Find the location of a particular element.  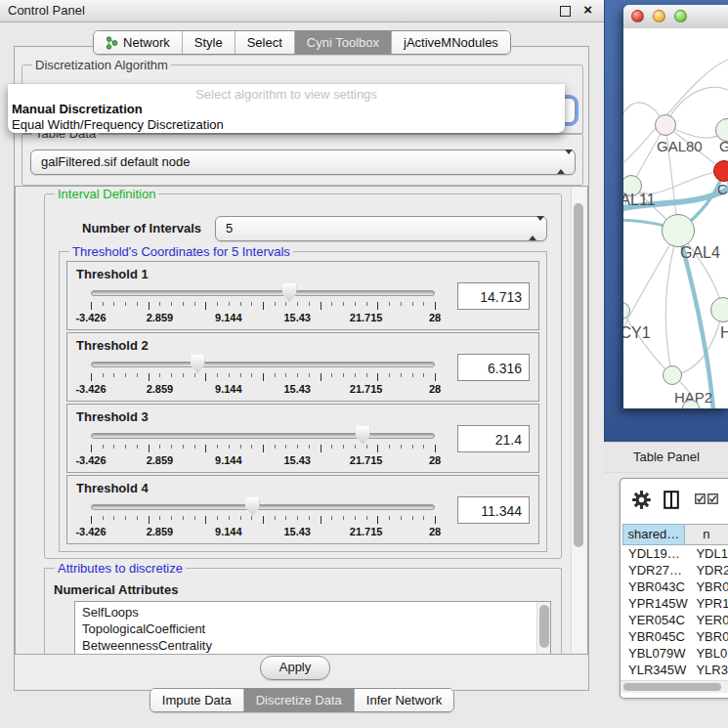

table-horizontal-scrollbar is located at coordinates (674, 686).